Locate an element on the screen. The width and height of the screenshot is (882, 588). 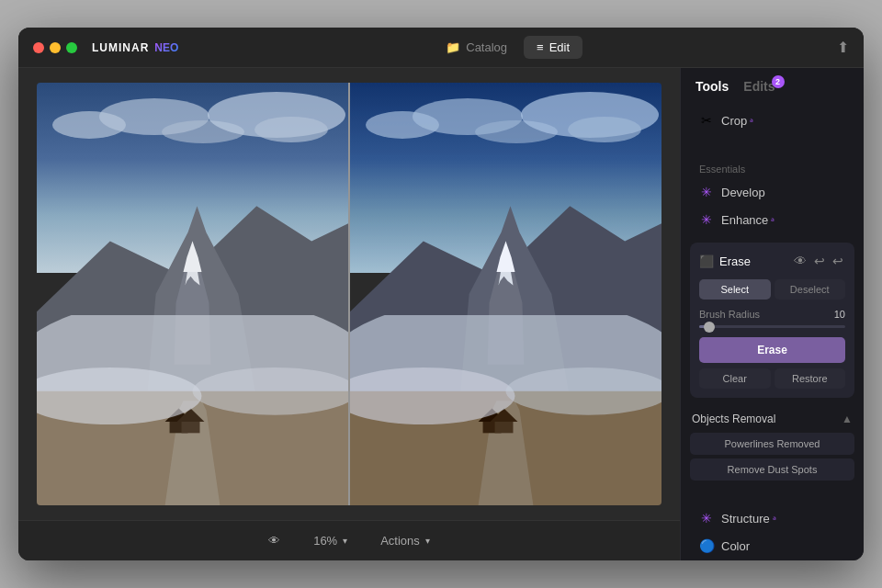
clear-button: Clear is located at coordinates (735, 379).